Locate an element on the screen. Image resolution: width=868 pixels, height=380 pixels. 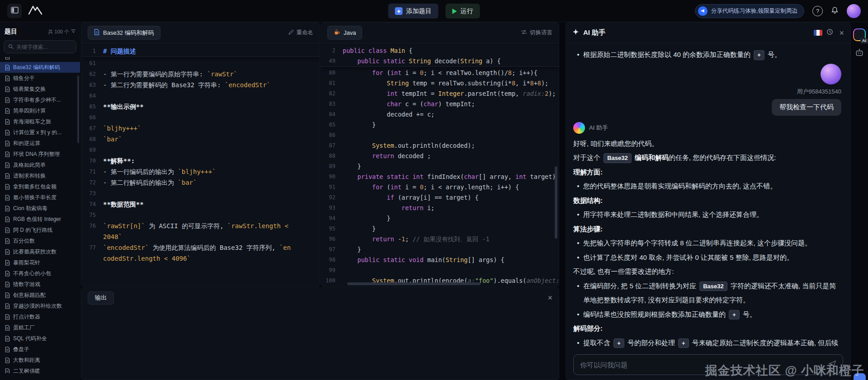
sidebar-item: 简单四则计算 is located at coordinates (40, 111).